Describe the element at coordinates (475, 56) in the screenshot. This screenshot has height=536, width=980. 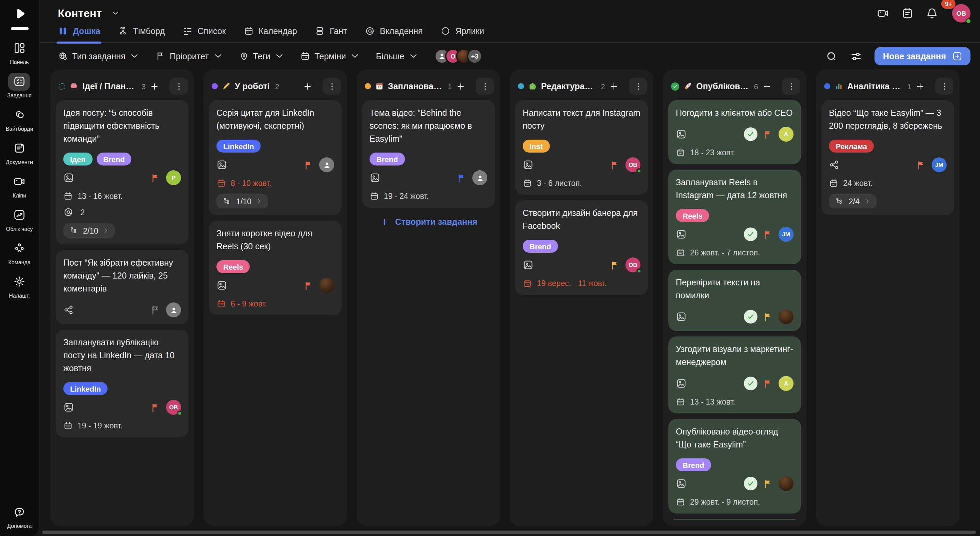
I see `member-avatar-more: +3` at that location.